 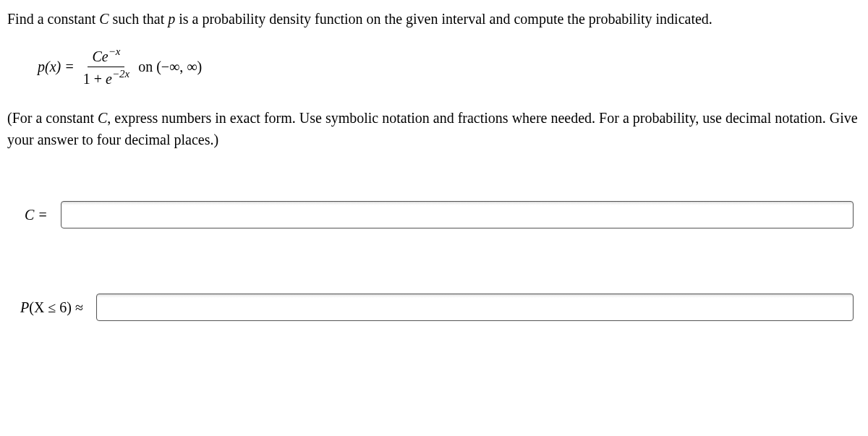 I want to click on den-exp: −2x, so click(x=121, y=74).